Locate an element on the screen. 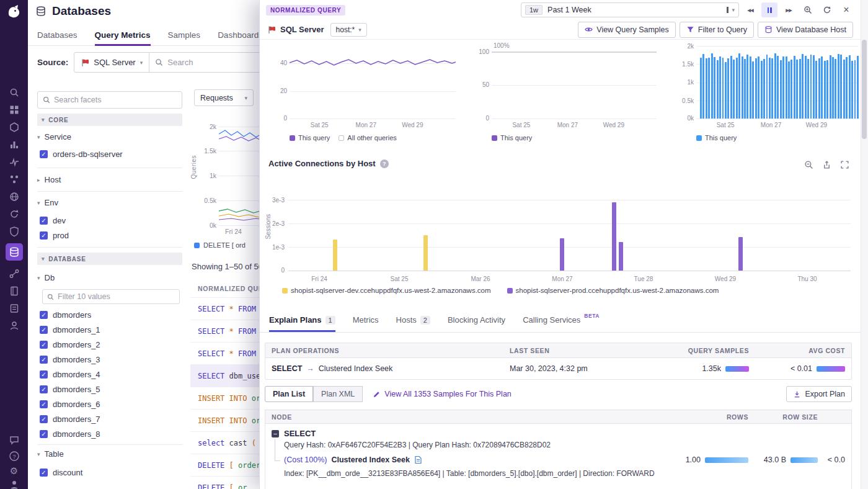 The image size is (868, 489). filter-to-query-button: Filter to Query is located at coordinates (717, 30).